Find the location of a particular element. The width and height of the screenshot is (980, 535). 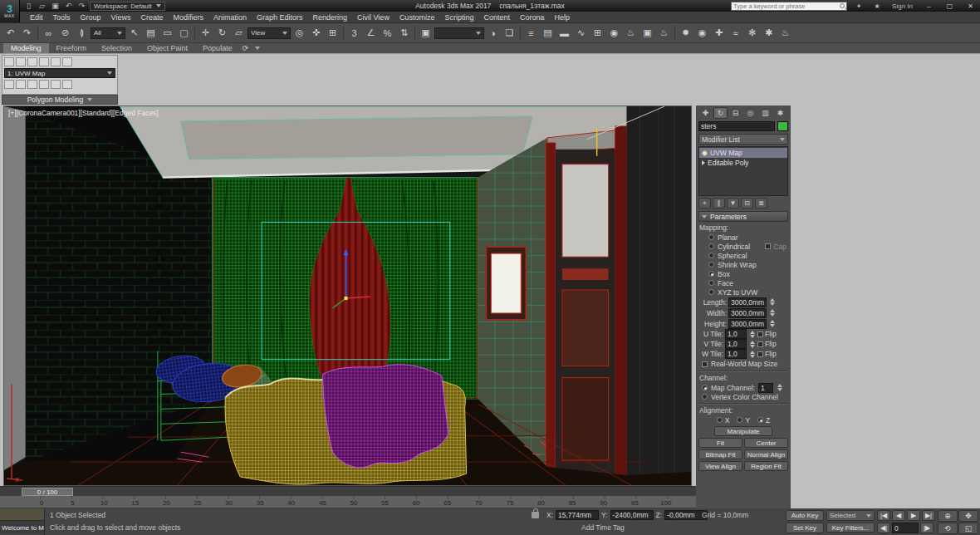

view-align-button: View Align is located at coordinates (721, 466).